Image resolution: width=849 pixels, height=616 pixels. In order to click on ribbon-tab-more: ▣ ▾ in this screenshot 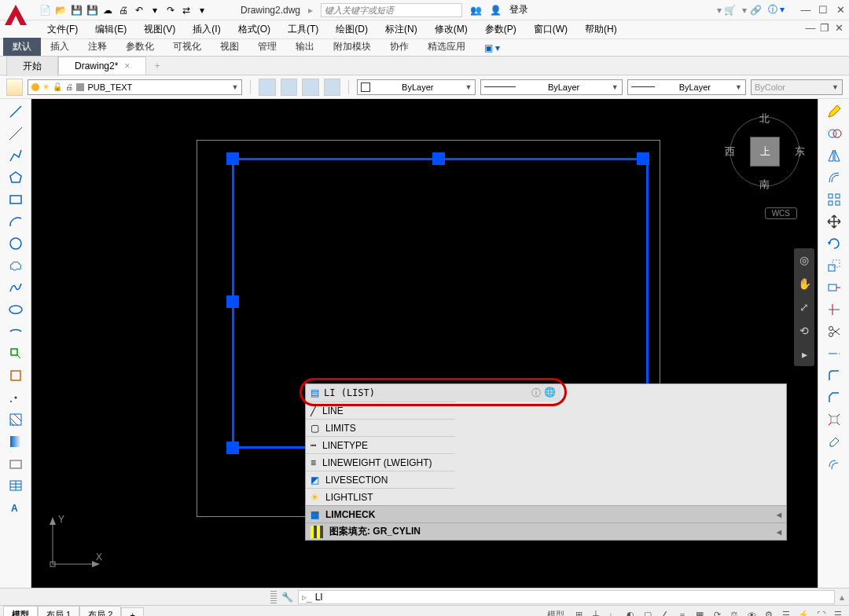, I will do `click(492, 48)`.